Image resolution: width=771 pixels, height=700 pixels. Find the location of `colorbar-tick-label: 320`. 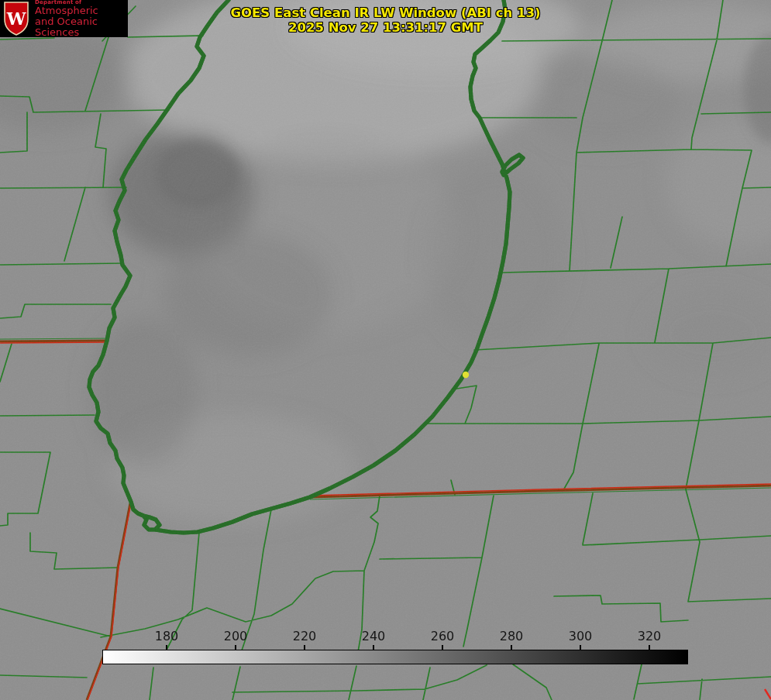

colorbar-tick-label: 320 is located at coordinates (649, 637).